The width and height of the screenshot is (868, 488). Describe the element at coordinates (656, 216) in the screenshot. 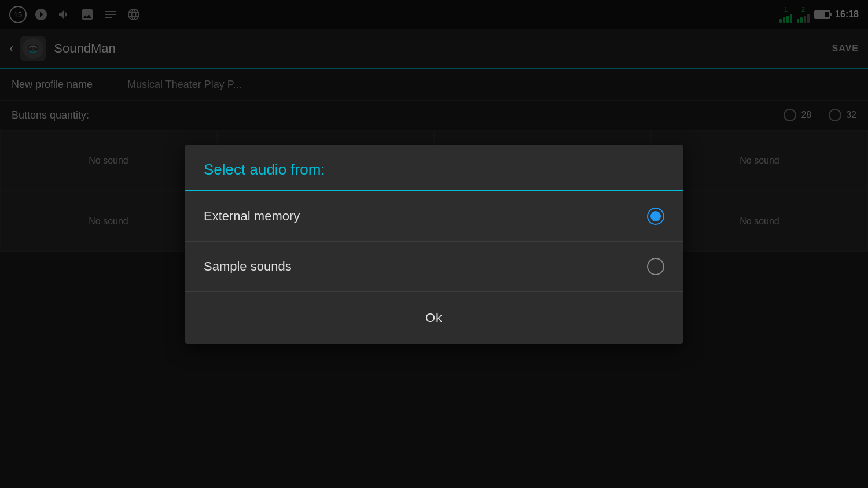

I see `external-memory-radio` at that location.